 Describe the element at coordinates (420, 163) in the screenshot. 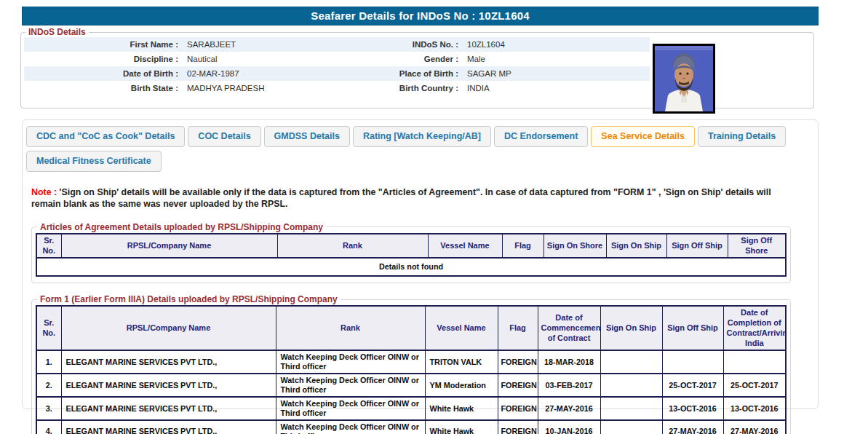

I see `tab-row-2: Medical Fitness Certificate` at that location.